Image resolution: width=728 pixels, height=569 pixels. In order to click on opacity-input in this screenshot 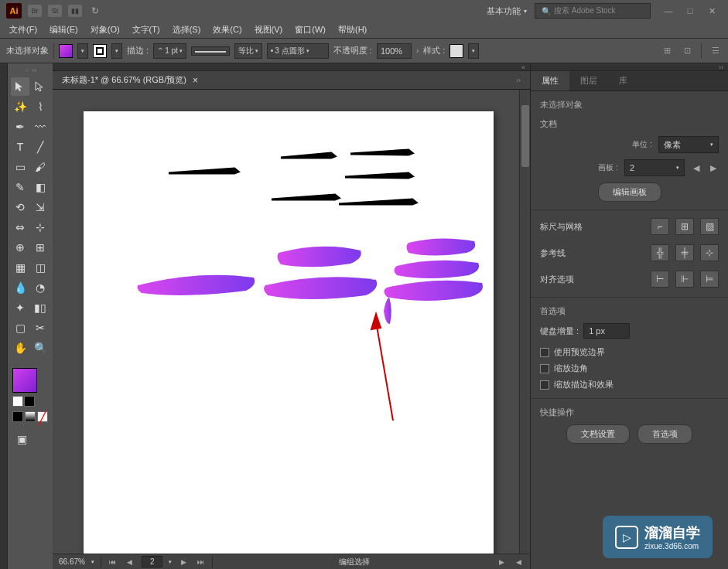, I will do `click(395, 51)`.